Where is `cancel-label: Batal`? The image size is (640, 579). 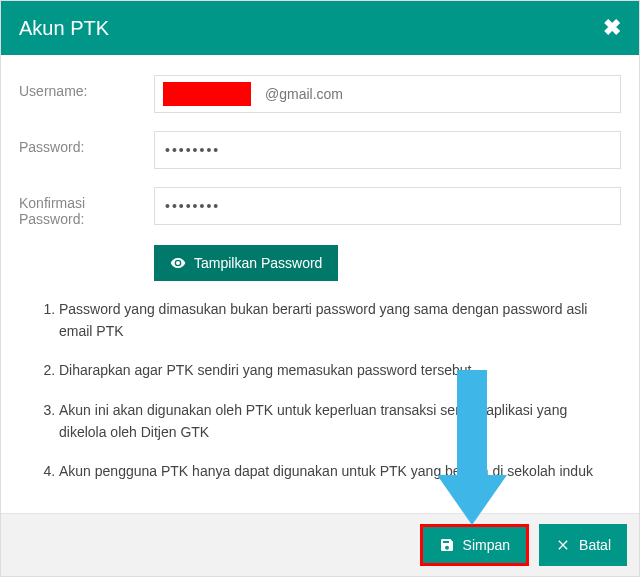
cancel-label: Batal is located at coordinates (595, 545).